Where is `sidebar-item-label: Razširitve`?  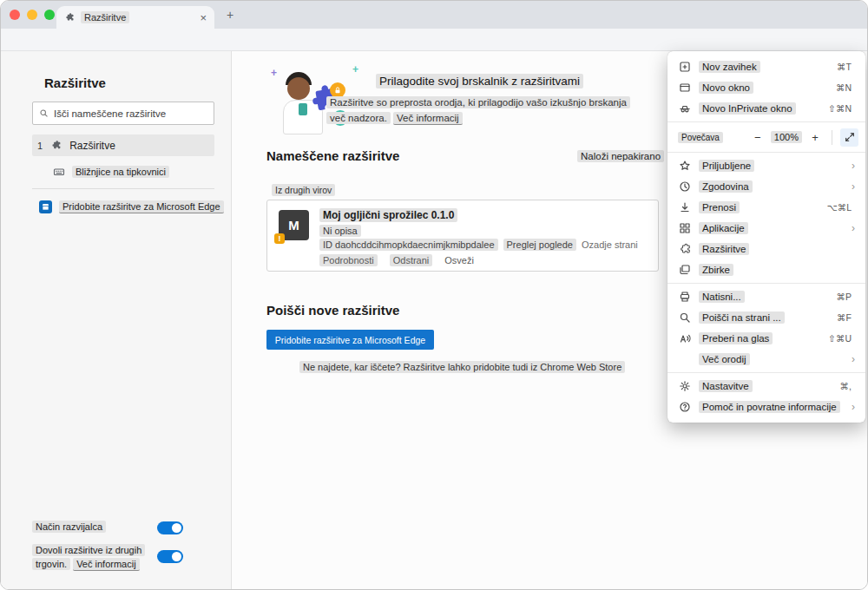 sidebar-item-label: Razširitve is located at coordinates (92, 146).